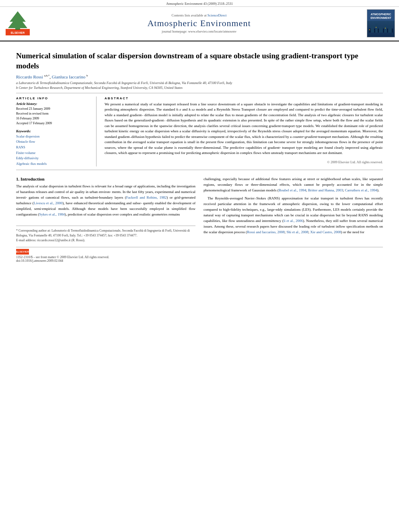 Image resolution: width=399 pixels, height=532 pixels. Describe the element at coordinates (292, 190) in the screenshot. I see `cite-boubel: Boubel et al., 1994` at that location.